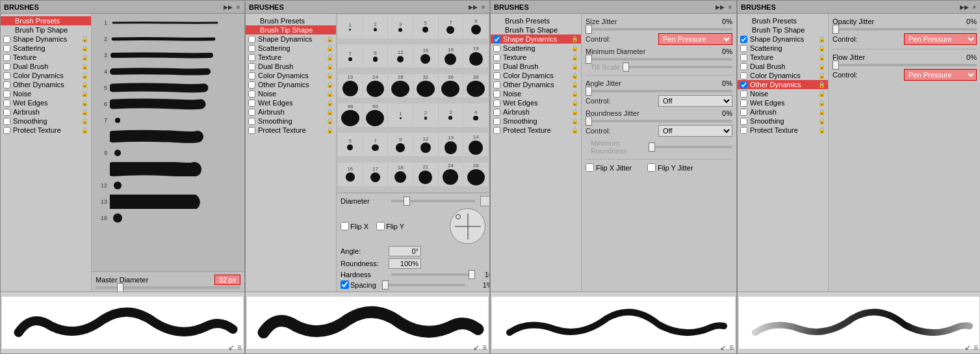 Image resolution: width=980 pixels, height=354 pixels. I want to click on angle-control-select: Off Pen Pressure, so click(695, 101).